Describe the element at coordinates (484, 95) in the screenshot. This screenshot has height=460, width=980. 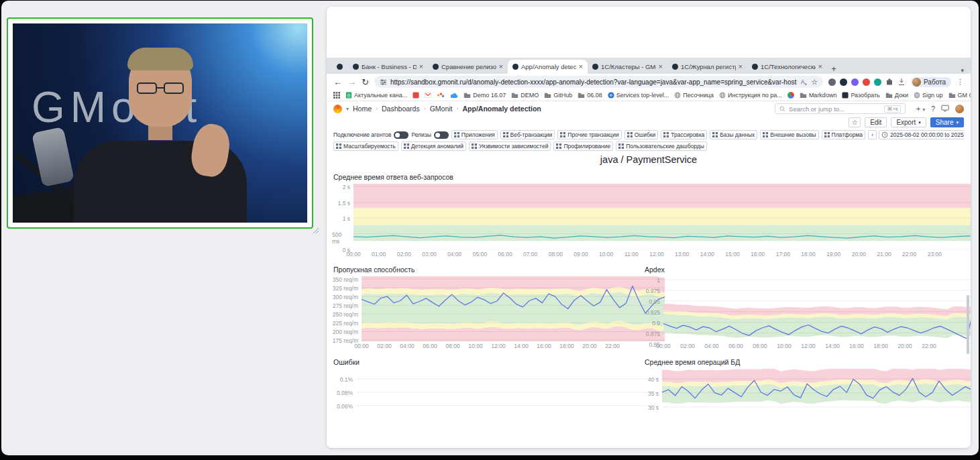
I see `bookmark-item: Demo 16.07` at that location.